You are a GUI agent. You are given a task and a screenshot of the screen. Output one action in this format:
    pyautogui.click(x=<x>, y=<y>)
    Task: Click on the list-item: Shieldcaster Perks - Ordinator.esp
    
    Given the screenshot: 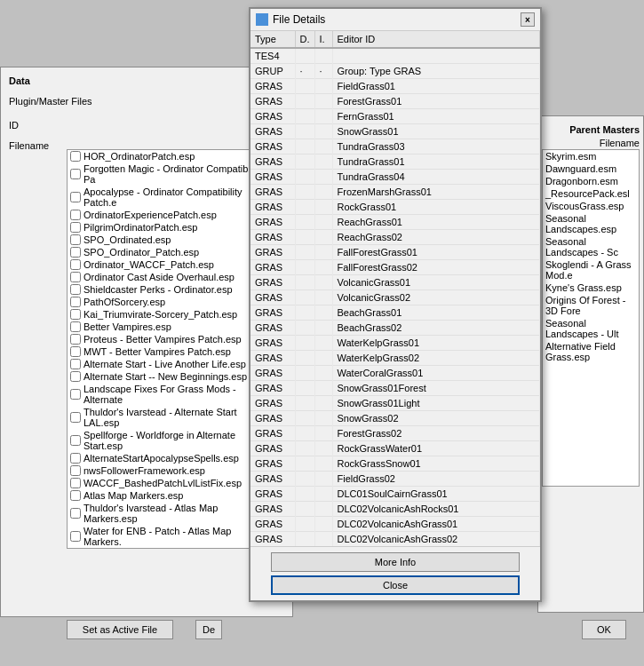 What is the action you would take?
    pyautogui.click(x=171, y=289)
    